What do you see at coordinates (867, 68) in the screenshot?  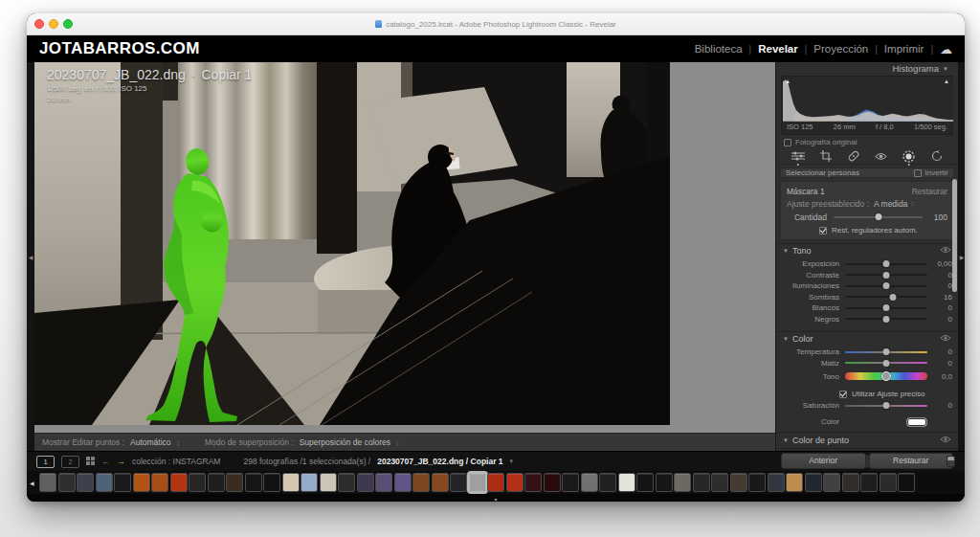 I see `histogram-panel-header: Histograma ▼` at bounding box center [867, 68].